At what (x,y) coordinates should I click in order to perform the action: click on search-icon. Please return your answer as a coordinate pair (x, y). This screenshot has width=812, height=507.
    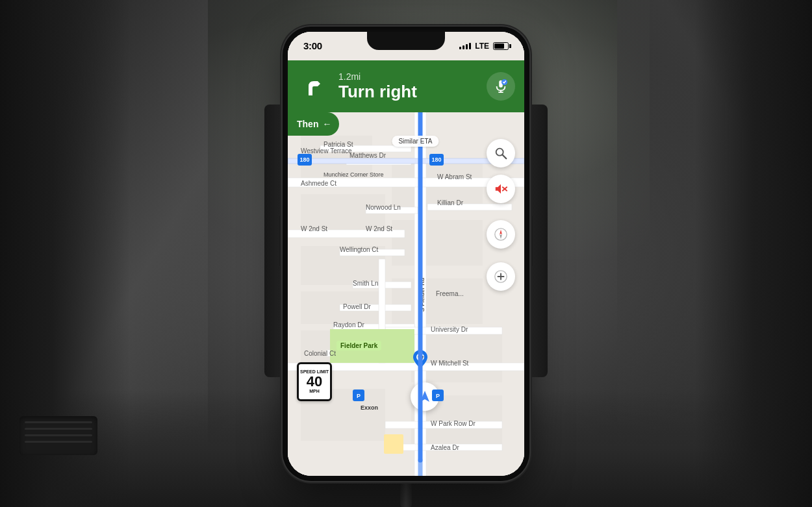
    Looking at the image, I should click on (501, 153).